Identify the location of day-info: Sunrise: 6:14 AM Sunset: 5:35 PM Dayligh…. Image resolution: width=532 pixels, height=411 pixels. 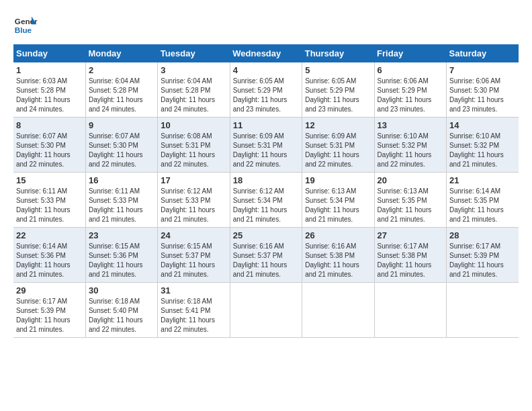
(482, 205).